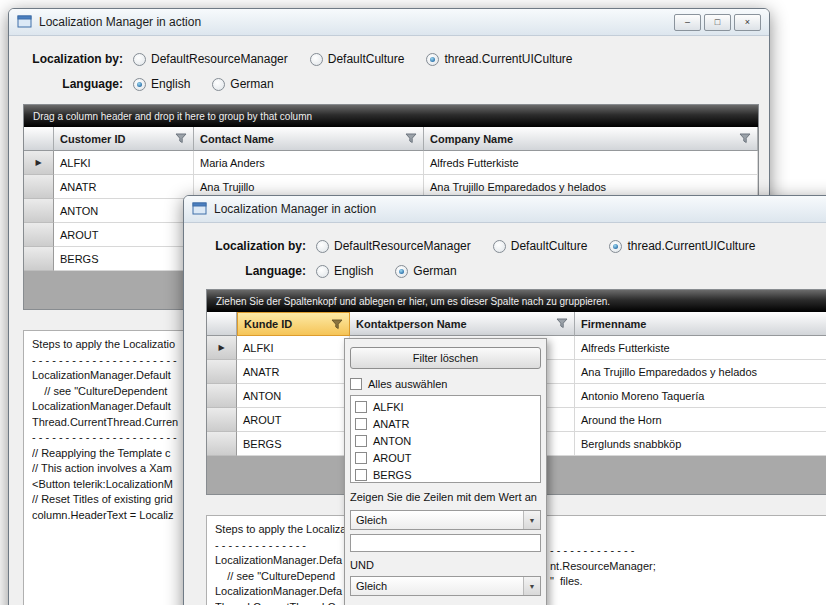 Image resolution: width=826 pixels, height=605 pixels. Describe the element at coordinates (446, 475) in the screenshot. I see `list-item: BERGS` at that location.